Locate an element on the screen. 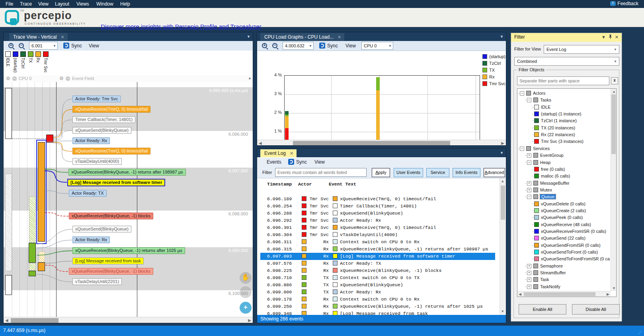 This screenshot has width=644, height=336. trace-view-menu: View is located at coordinates (94, 46).